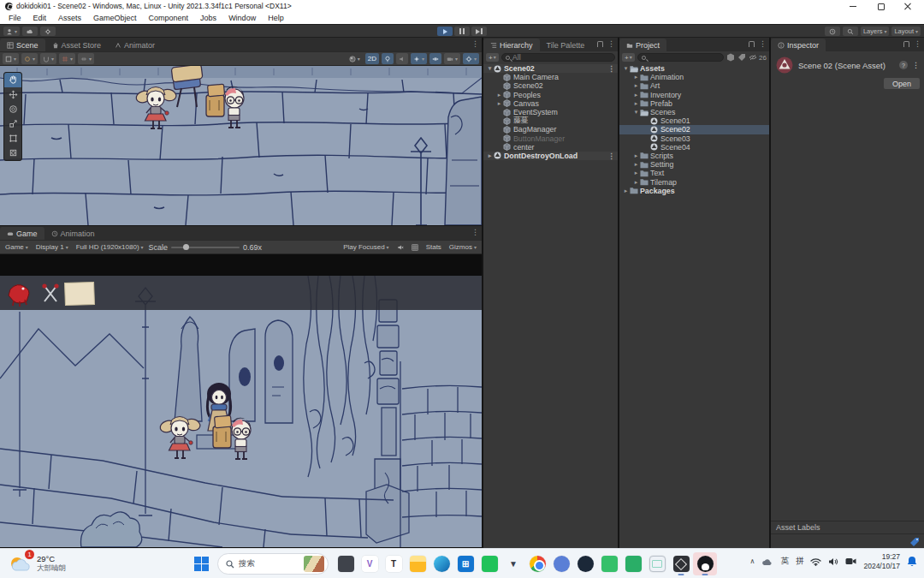 The height and width of the screenshot is (578, 924). What do you see at coordinates (471, 58) in the screenshot?
I see `gizmos-dropdown: ▾` at bounding box center [471, 58].